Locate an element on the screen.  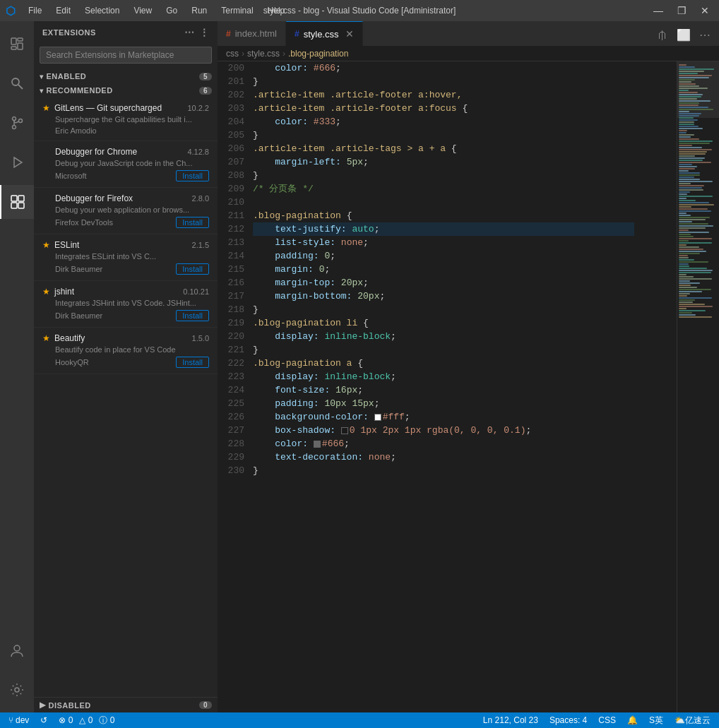
code-line-228: color: #666; is located at coordinates (444, 443).